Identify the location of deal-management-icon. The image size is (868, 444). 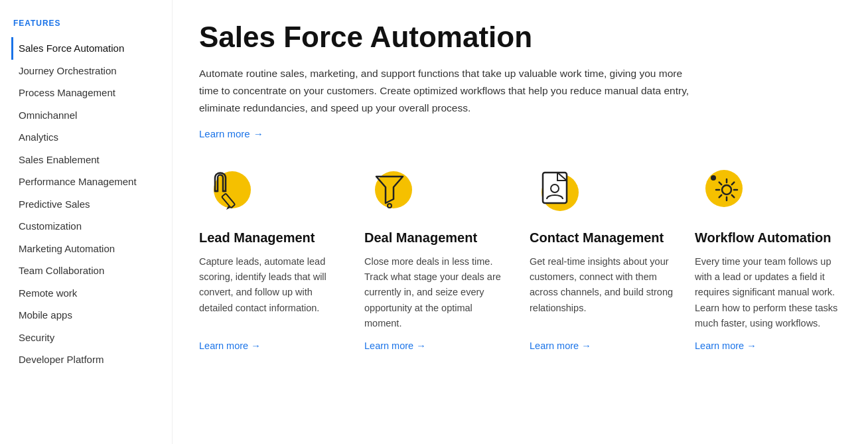
(391, 191).